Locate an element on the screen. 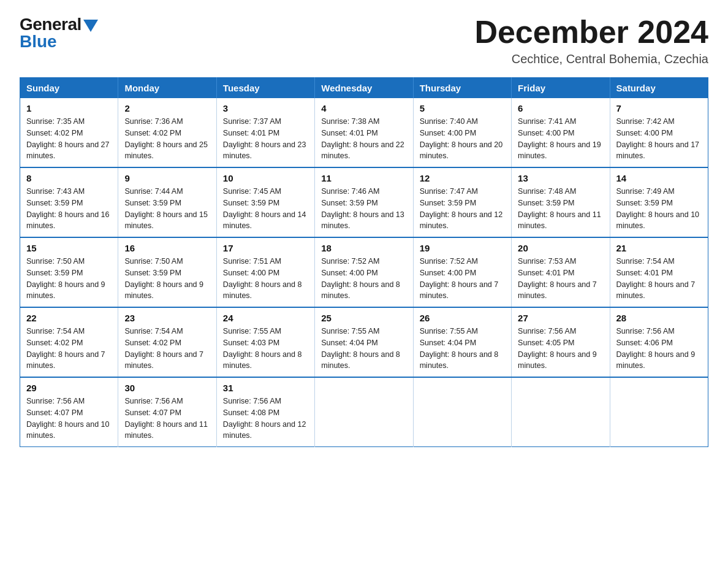 The image size is (728, 563). calendar-cell: 16 Sunrise: 7:50 AM Sunset: 3:59 PM Dayl… is located at coordinates (167, 272).